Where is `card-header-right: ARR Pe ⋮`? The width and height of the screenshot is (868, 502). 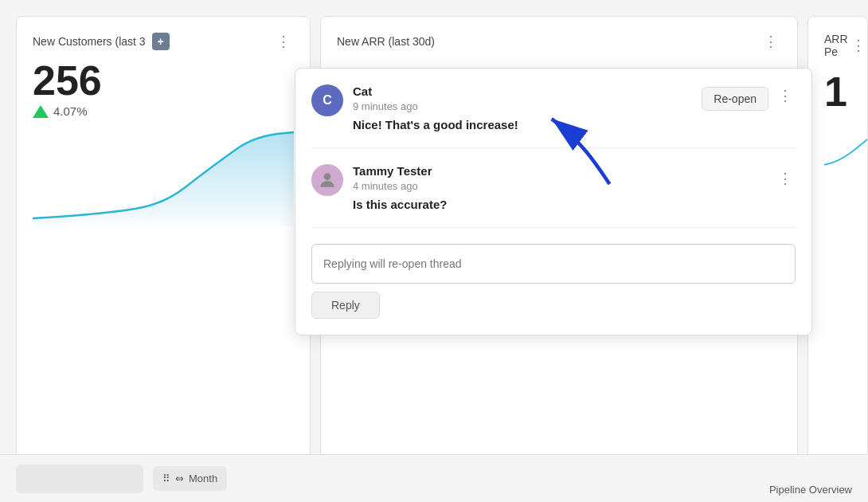 card-header-right: ARR Pe ⋮ is located at coordinates (838, 45).